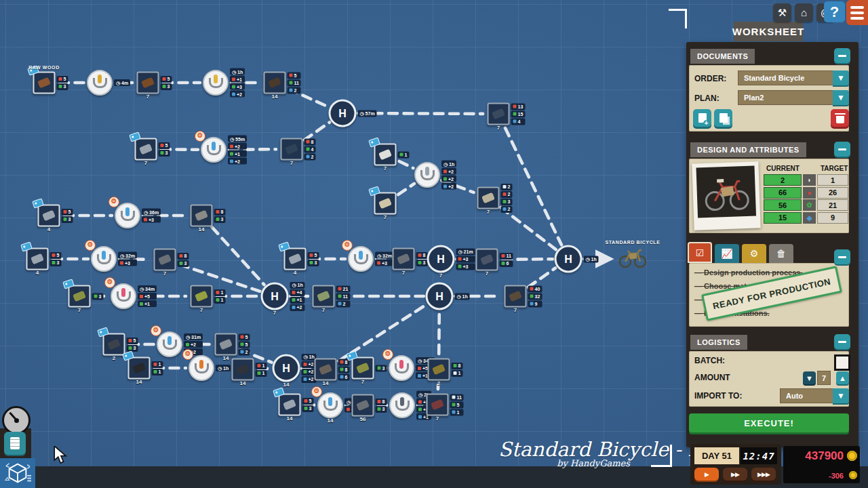 This screenshot has height=488, width=868. What do you see at coordinates (439, 370) in the screenshot?
I see `item-node-L3: 812` at bounding box center [439, 370].